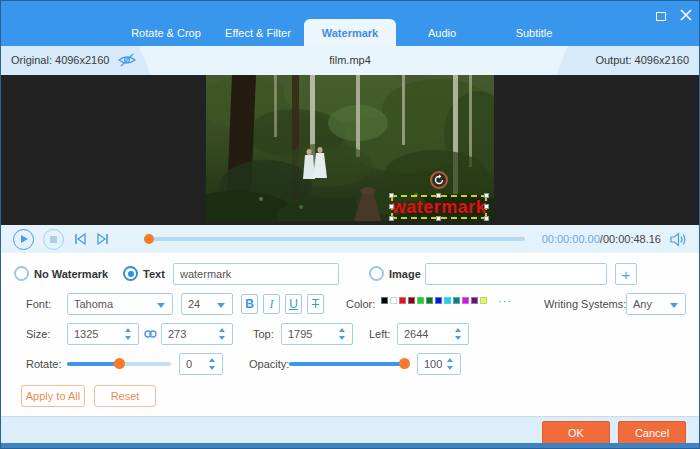 The image size is (700, 449). Describe the element at coordinates (456, 300) in the screenshot. I see `color-swatch-teal` at that location.